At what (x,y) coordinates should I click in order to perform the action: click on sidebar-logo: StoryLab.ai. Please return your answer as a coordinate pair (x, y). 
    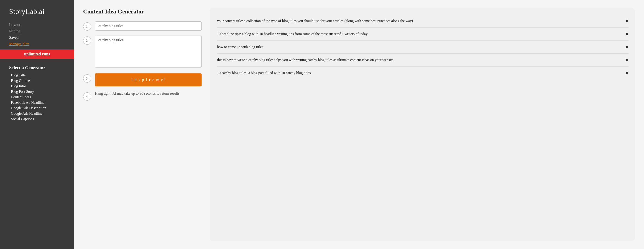
    Looking at the image, I should click on (37, 11).